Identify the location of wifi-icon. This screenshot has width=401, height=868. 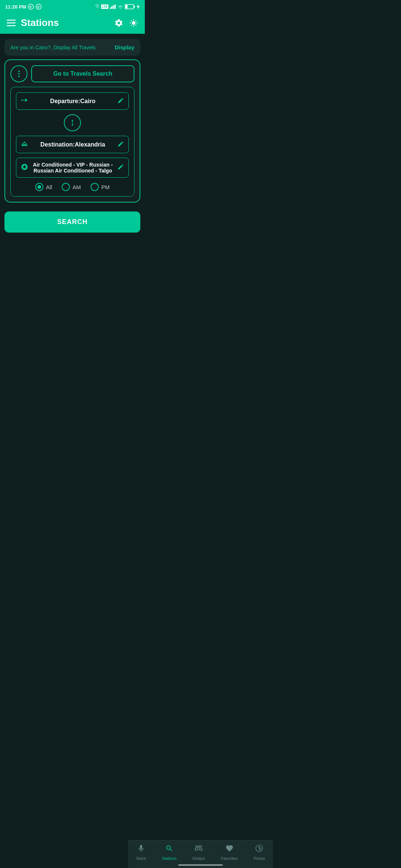
(120, 7).